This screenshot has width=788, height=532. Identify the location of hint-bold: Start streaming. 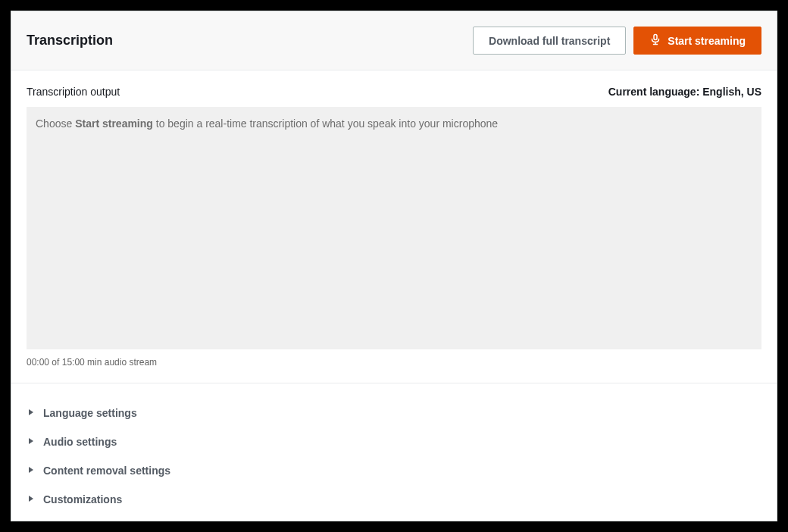
(114, 124).